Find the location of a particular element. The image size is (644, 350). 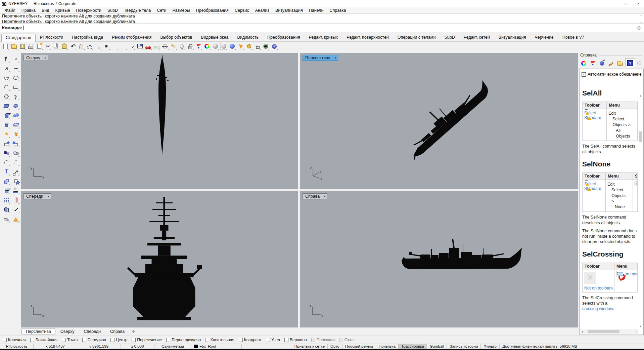

layer-button: Fbx_Root is located at coordinates (217, 346).